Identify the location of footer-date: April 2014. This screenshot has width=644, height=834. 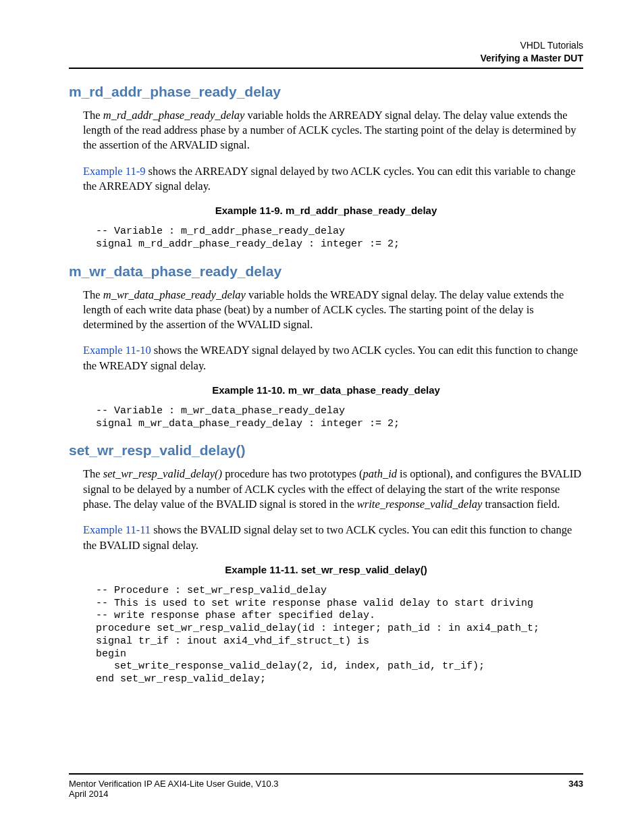
(326, 794).